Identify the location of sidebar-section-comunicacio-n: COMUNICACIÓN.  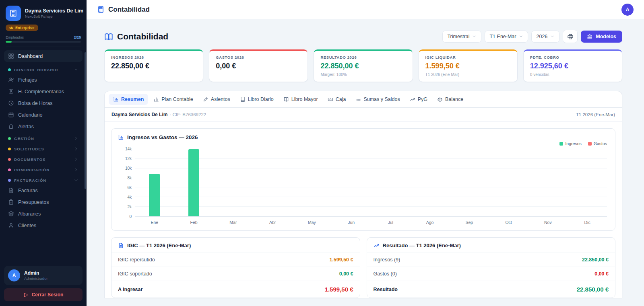
(43, 169).